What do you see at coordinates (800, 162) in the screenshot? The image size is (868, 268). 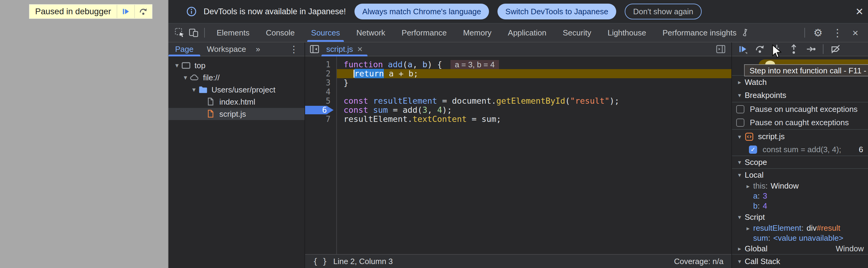 I see `section-scope: ▾ Scope` at bounding box center [800, 162].